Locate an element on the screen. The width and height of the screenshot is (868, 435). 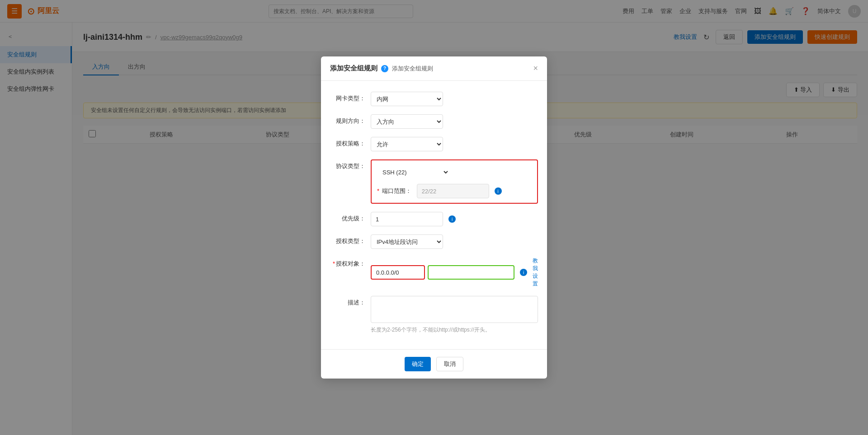
description-label: 描述： is located at coordinates (350, 301).